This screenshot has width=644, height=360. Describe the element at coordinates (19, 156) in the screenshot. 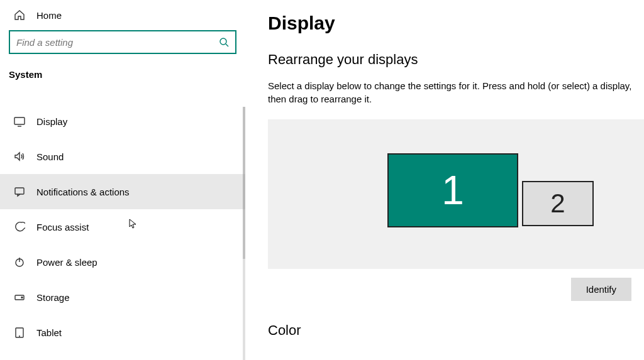

I see `sound-icon` at that location.